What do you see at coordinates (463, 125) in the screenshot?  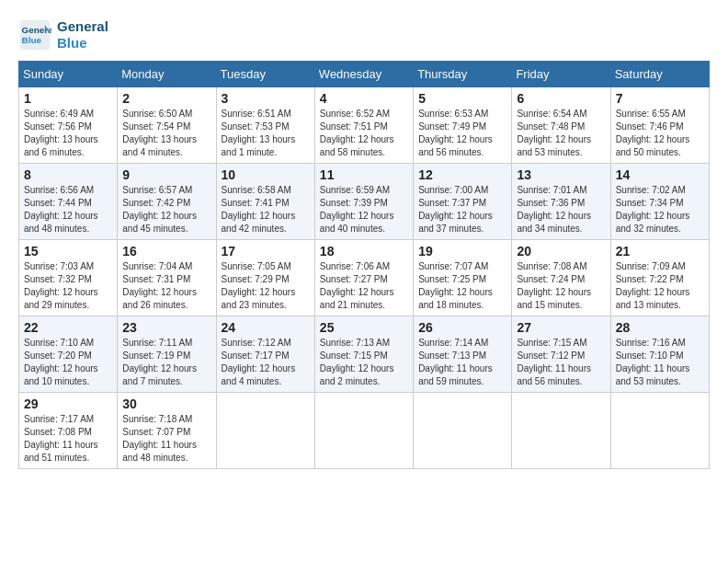 I see `table-row: 5Sunrise: 6:53 AM Sunset: 7:49 PM Daylig…` at bounding box center [463, 125].